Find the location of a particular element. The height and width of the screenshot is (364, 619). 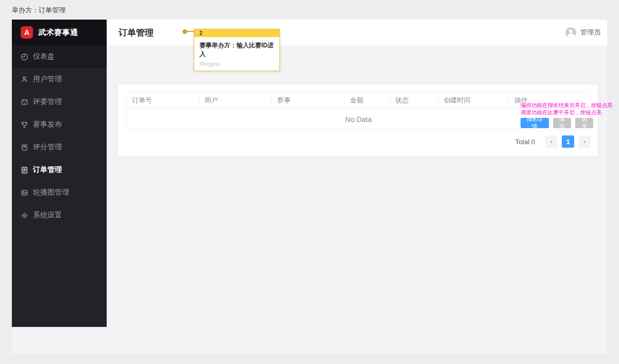

carousel-icon is located at coordinates (25, 193).